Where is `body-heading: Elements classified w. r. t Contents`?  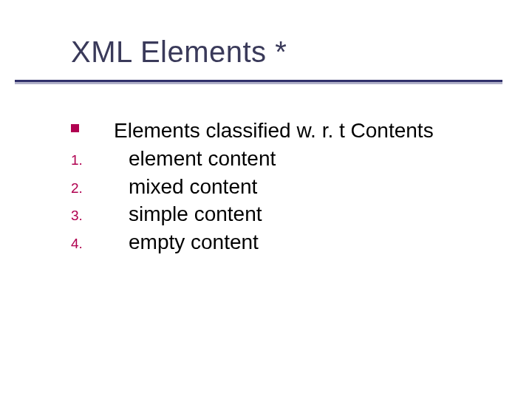 body-heading: Elements classified w. r. t Contents is located at coordinates (273, 131).